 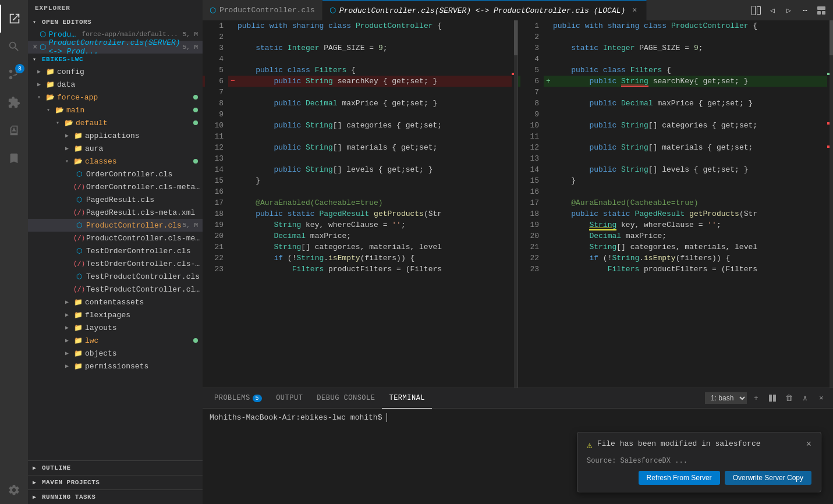 I want to click on code-line: 2, so click(x=673, y=37).